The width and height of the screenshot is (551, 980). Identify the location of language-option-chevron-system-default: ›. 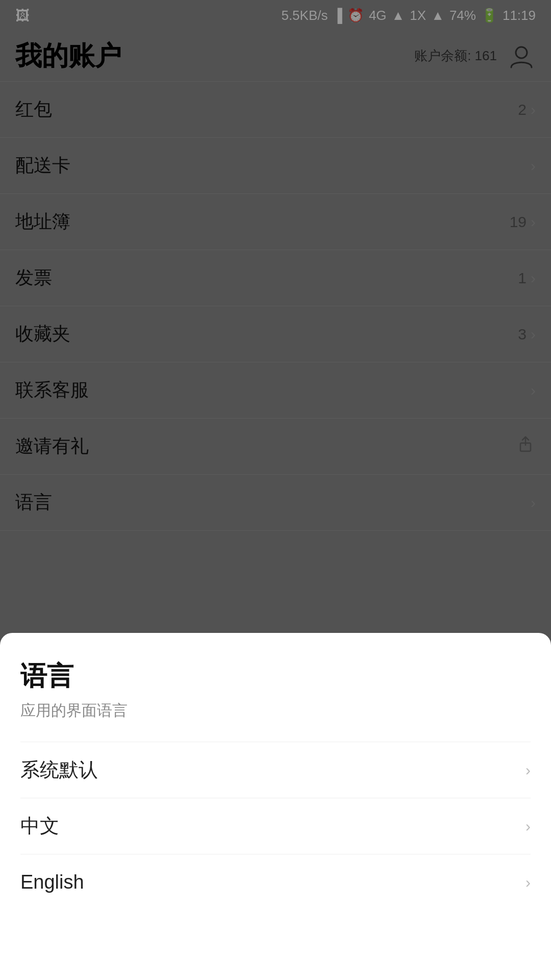
(528, 770).